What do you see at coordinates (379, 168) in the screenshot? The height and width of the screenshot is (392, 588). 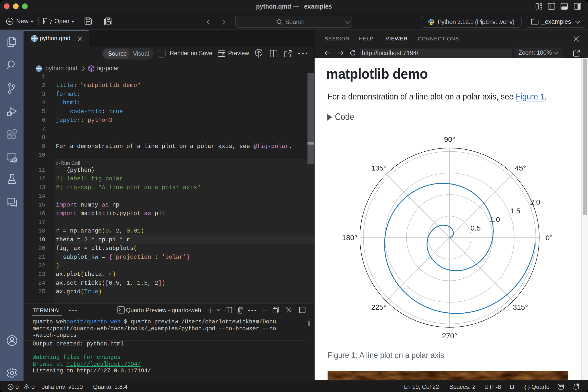 I see `svg-text: 135°` at bounding box center [379, 168].